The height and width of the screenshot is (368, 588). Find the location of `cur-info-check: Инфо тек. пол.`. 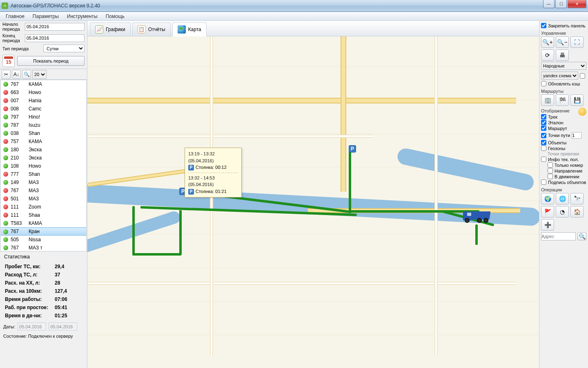

cur-info-check: Инфо тек. пол. is located at coordinates (564, 159).